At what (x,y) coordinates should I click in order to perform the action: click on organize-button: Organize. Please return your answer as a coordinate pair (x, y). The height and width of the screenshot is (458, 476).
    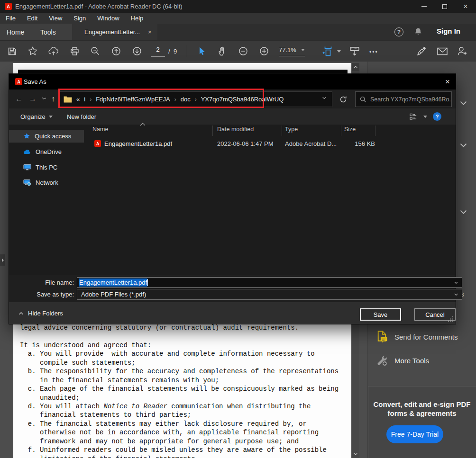
    Looking at the image, I should click on (37, 117).